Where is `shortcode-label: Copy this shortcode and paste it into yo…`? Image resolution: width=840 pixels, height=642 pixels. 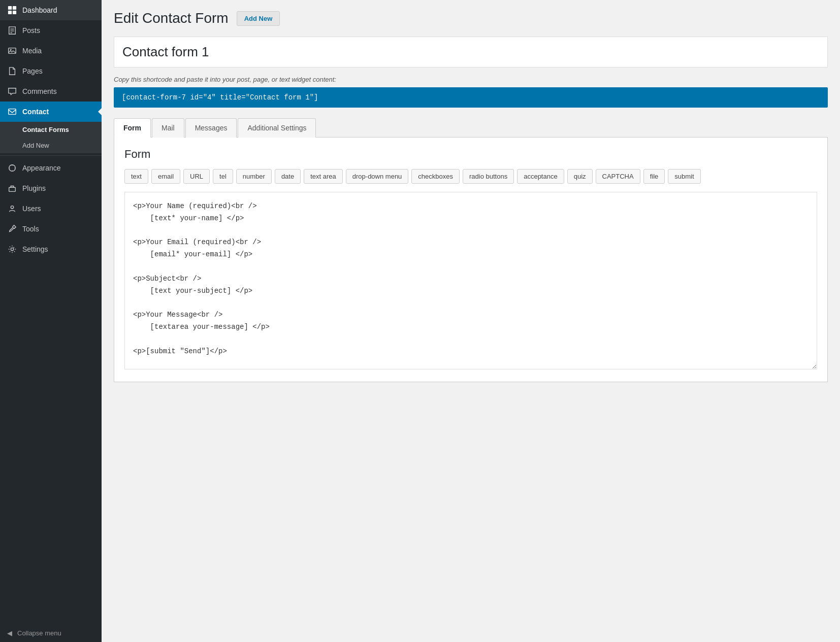 shortcode-label: Copy this shortcode and paste it into yo… is located at coordinates (471, 79).